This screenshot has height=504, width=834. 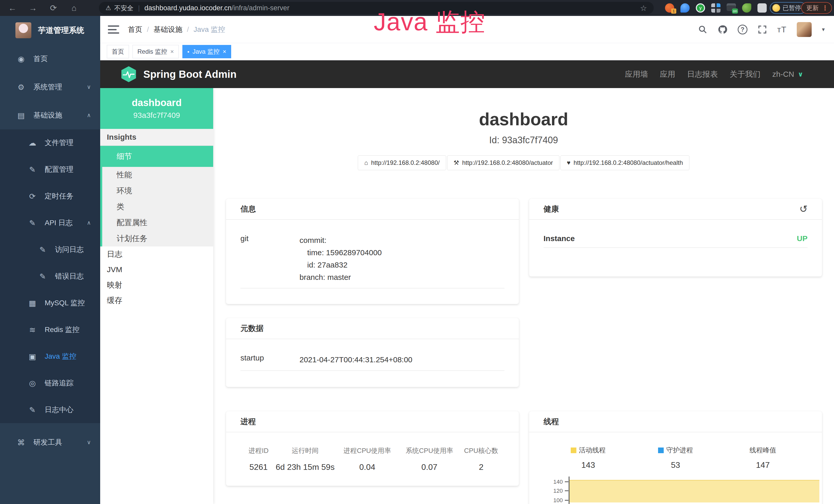 I want to click on emoji-avatar-icon, so click(x=776, y=8).